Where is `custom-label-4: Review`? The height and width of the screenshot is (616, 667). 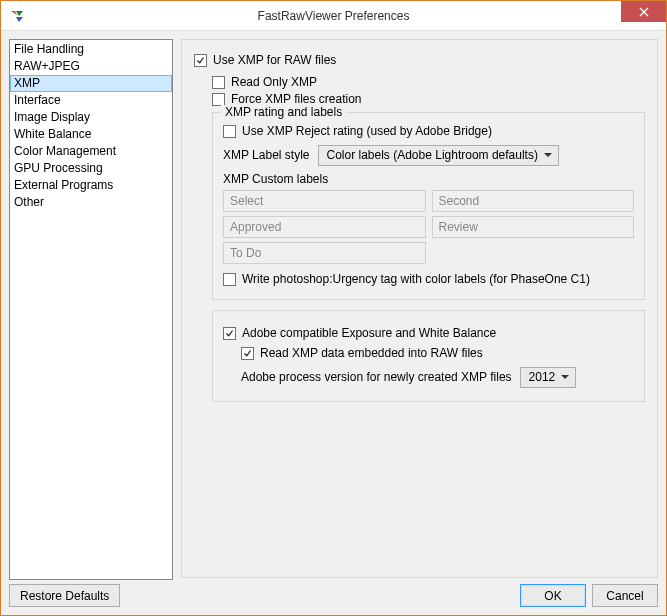 custom-label-4: Review is located at coordinates (534, 227).